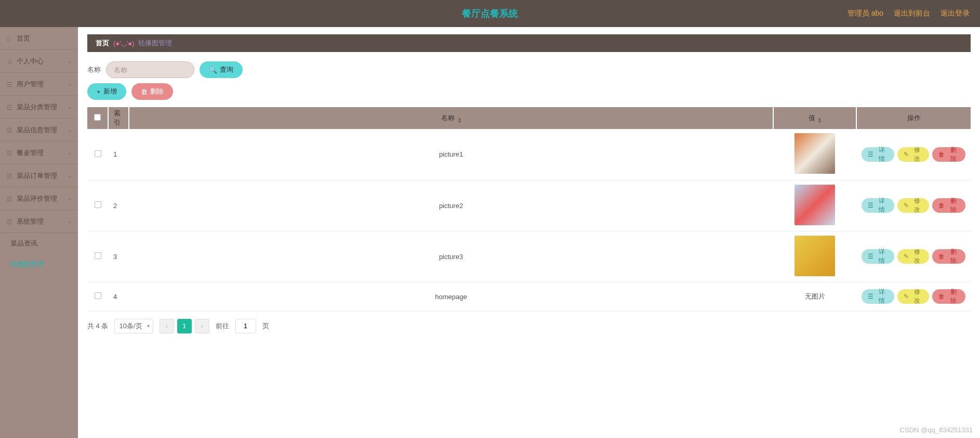  Describe the element at coordinates (815, 297) in the screenshot. I see `row-value: 无图片` at that location.